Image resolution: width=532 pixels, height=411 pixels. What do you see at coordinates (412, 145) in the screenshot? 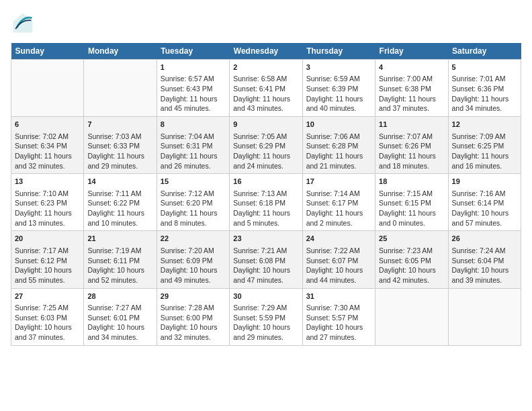
I see `calendar-cell: 11Sunrise: 7:07 AM Sunset: 6:26 PM Dayli…` at bounding box center [412, 145].